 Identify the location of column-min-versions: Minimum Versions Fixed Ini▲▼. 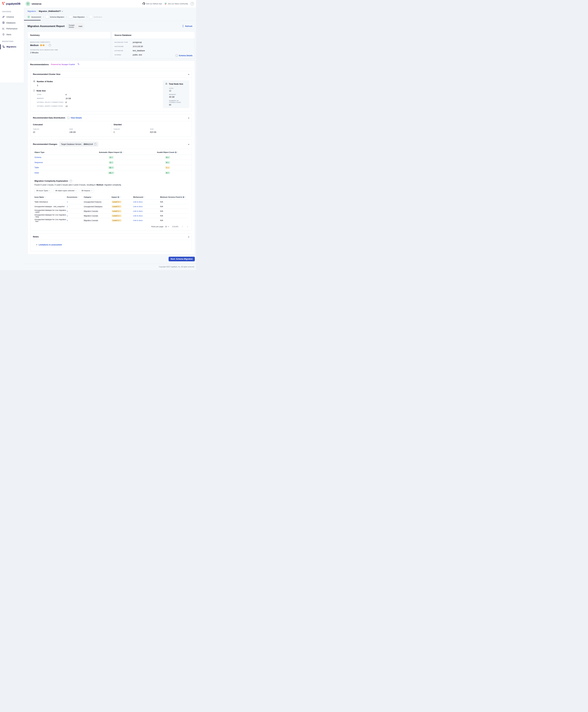
(174, 197).